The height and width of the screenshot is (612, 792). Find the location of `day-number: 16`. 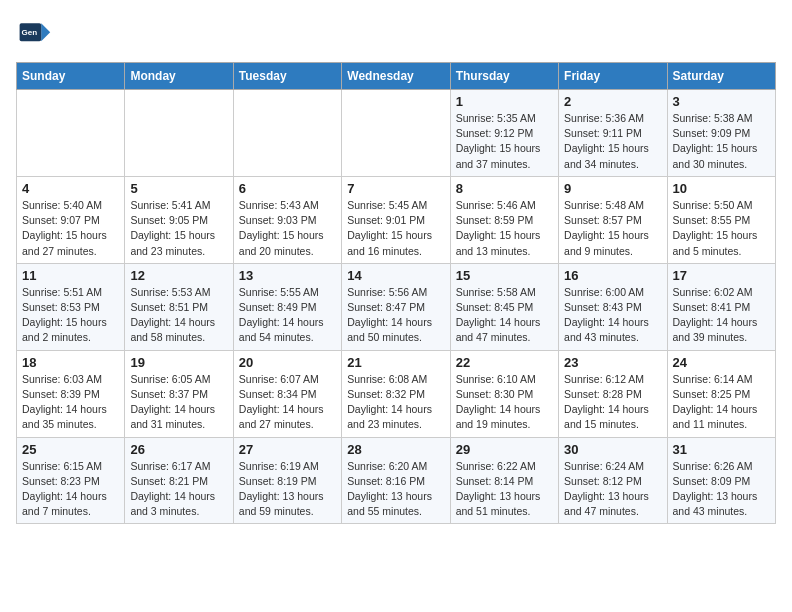

day-number: 16 is located at coordinates (612, 276).